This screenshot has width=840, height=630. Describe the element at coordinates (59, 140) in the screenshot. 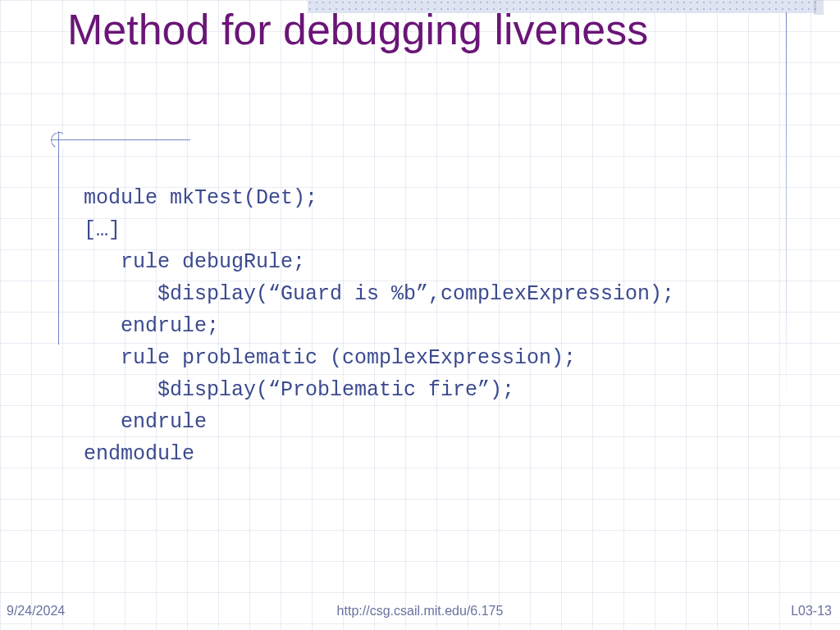

I see `decorative-circle` at that location.